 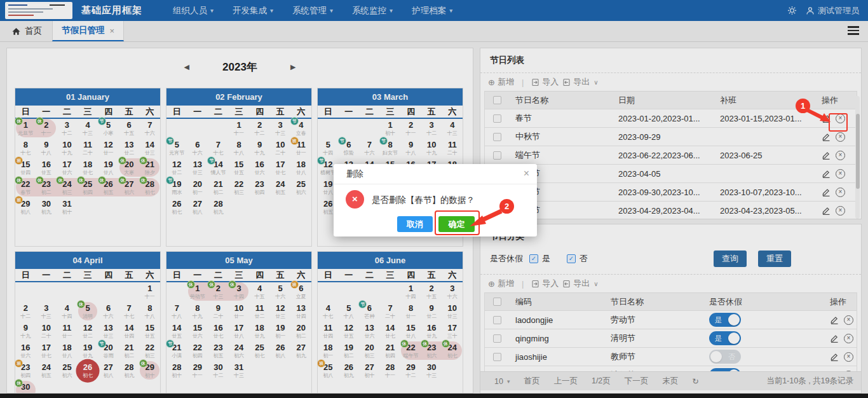 What do you see at coordinates (526, 174) in the screenshot?
I see `dialog-close-icon: ×` at bounding box center [526, 174].